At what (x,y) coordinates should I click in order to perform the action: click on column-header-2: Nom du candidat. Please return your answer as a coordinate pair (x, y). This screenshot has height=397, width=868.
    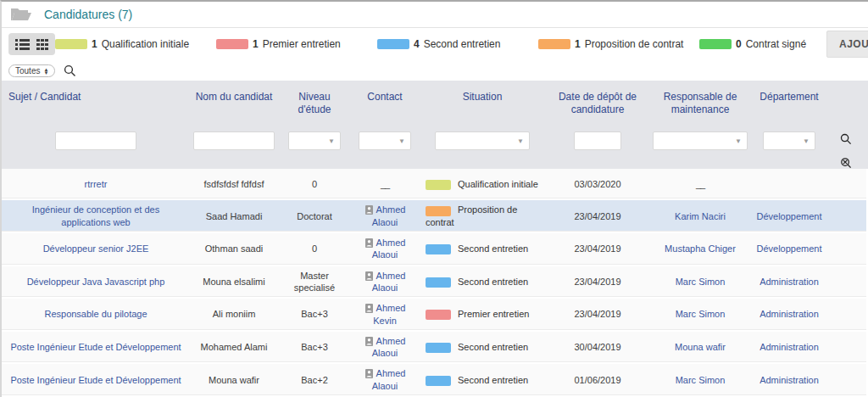
    Looking at the image, I should click on (234, 100).